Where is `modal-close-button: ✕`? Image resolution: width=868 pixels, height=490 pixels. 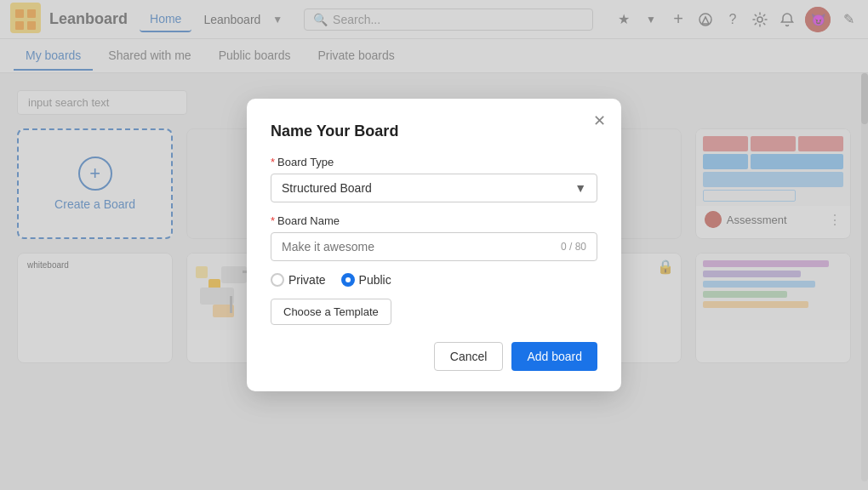
modal-close-button: ✕ is located at coordinates (599, 121).